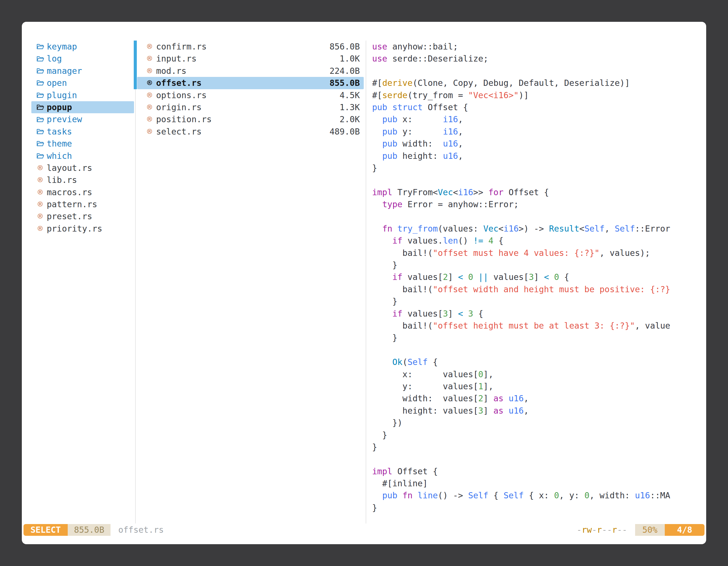 This screenshot has width=728, height=566. What do you see at coordinates (89, 530) in the screenshot?
I see `file-size-chip: 855.0B` at bounding box center [89, 530].